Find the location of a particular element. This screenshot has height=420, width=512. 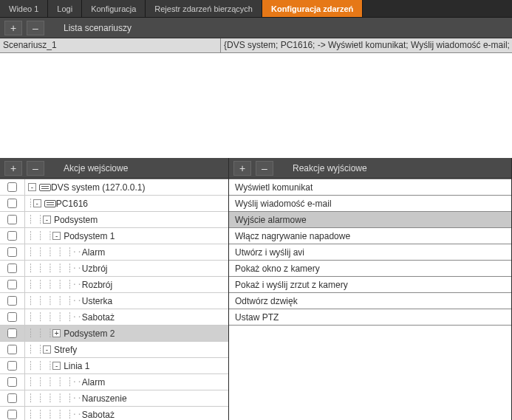

reaction-row: Wyświetl komunikat is located at coordinates (370, 187).